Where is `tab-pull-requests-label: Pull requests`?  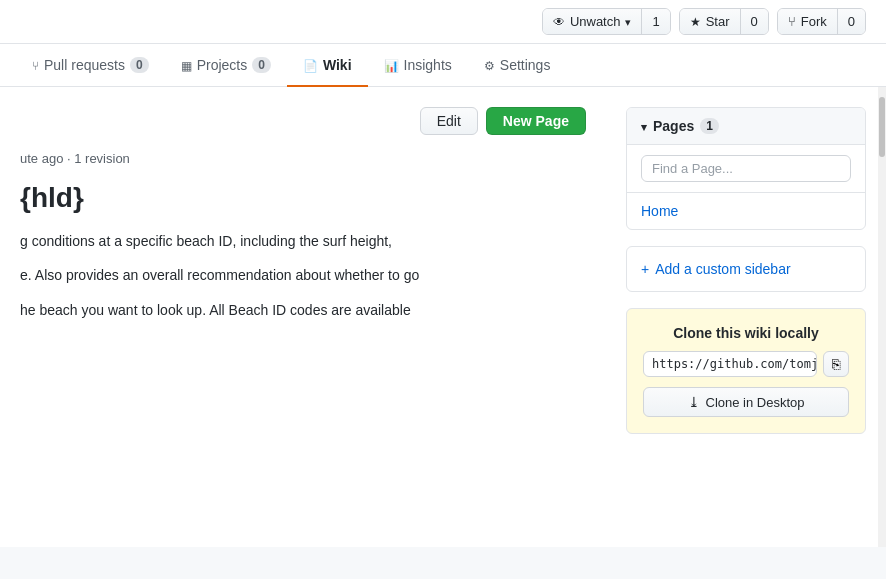
tab-pull-requests-label: Pull requests is located at coordinates (84, 65).